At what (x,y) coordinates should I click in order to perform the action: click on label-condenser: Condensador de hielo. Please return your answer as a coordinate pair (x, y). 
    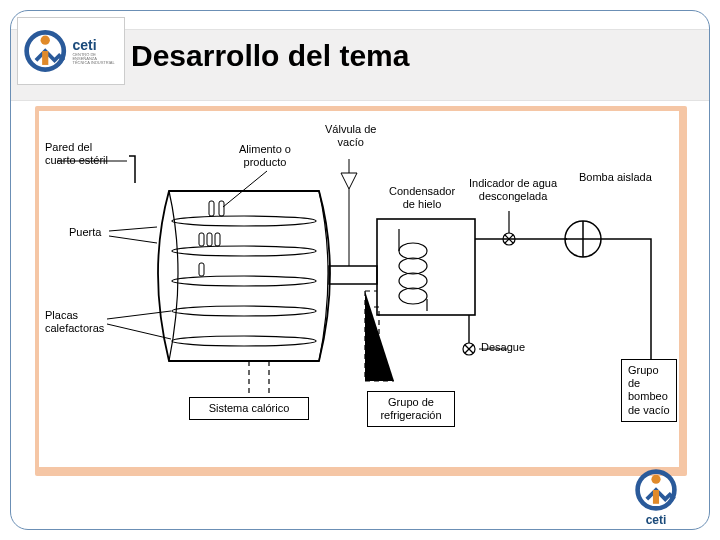
    Looking at the image, I should click on (422, 198).